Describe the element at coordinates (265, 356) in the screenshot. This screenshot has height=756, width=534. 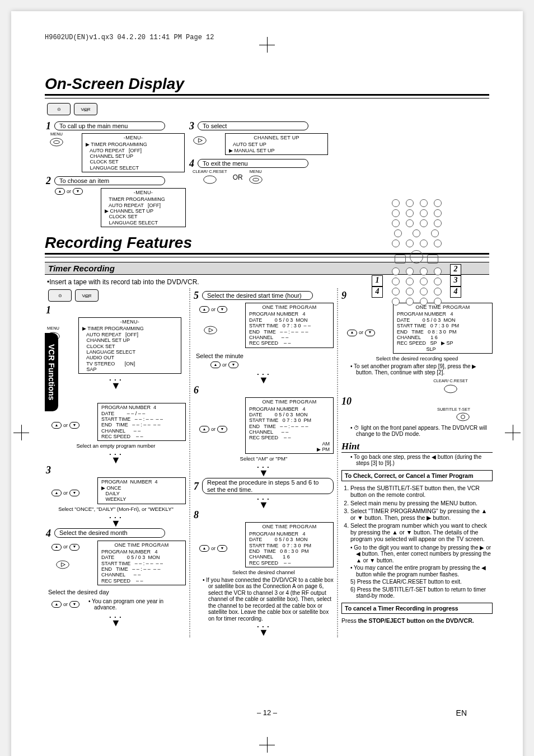
I see `step-subheading: Select the minute` at that location.